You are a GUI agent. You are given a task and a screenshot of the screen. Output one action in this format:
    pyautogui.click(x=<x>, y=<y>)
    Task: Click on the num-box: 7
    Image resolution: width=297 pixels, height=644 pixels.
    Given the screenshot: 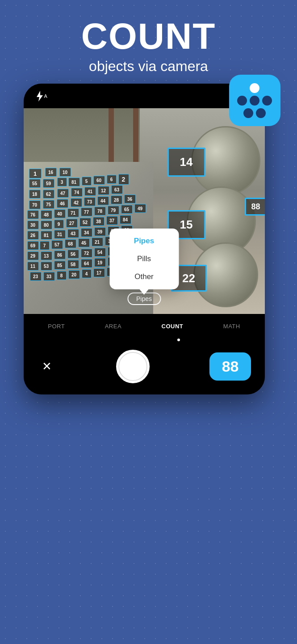 What is the action you would take?
    pyautogui.click(x=45, y=246)
    